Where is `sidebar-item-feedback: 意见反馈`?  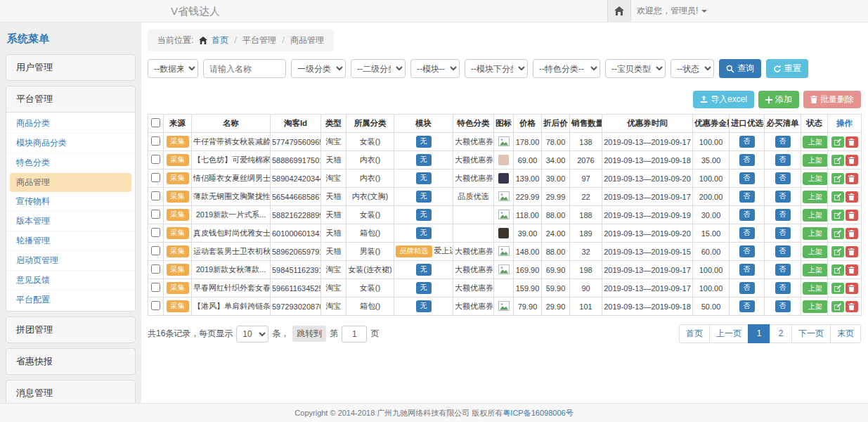
sidebar-item-feedback: 意见反馈 is located at coordinates (70, 281).